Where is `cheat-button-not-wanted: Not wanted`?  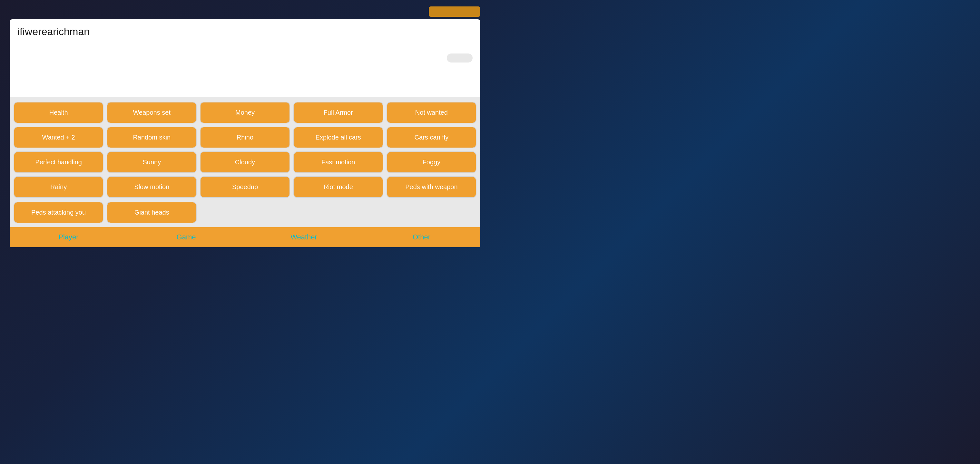 cheat-button-not-wanted: Not wanted is located at coordinates (431, 113).